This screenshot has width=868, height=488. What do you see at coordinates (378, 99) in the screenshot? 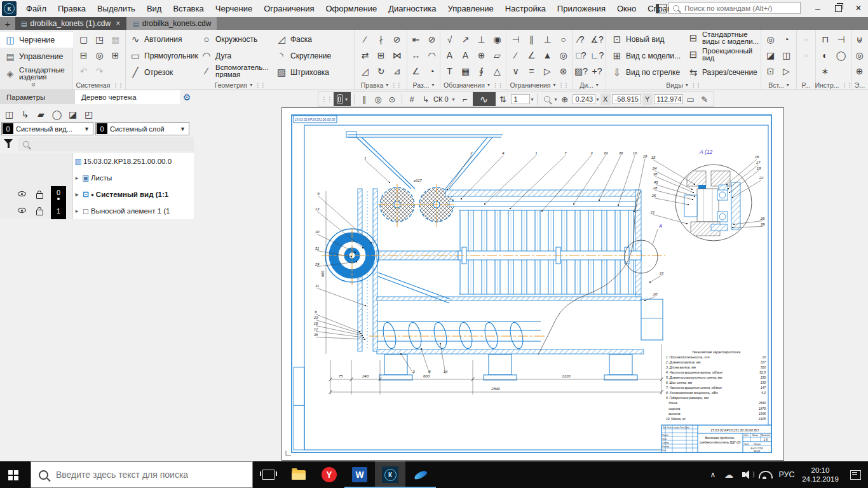
I see `snap-visibility-icon: ◎` at bounding box center [378, 99].